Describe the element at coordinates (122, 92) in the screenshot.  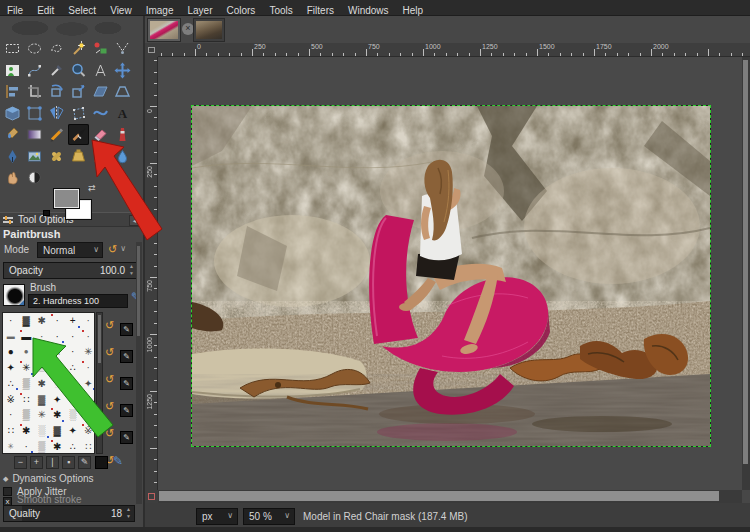
I see `tool-perspective` at that location.